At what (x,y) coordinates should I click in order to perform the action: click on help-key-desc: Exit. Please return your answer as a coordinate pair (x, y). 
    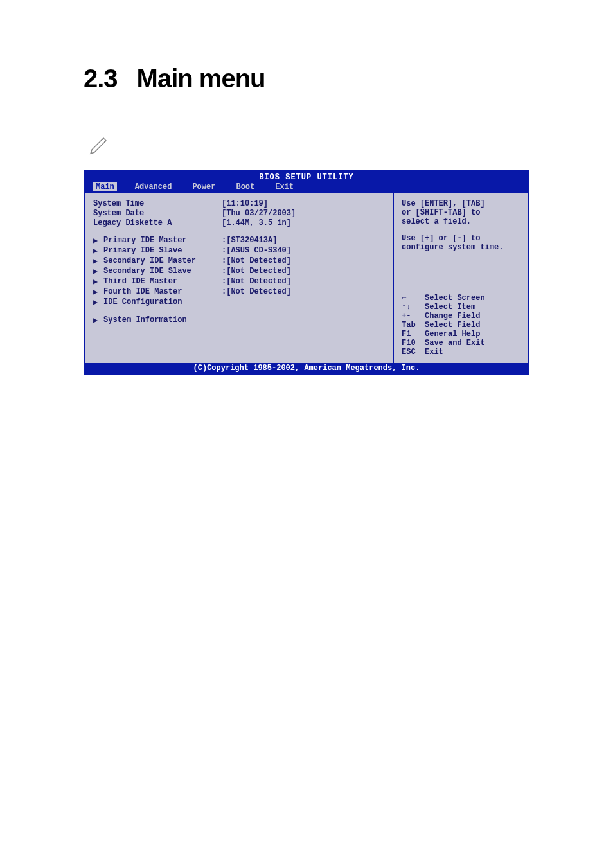
    Looking at the image, I should click on (434, 352).